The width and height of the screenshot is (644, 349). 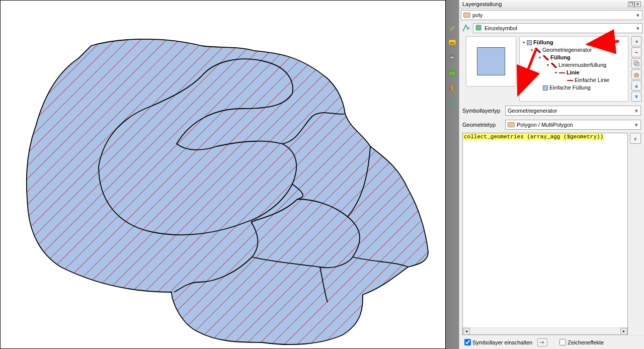 I want to click on scroll-right-button: ▸, so click(x=624, y=331).